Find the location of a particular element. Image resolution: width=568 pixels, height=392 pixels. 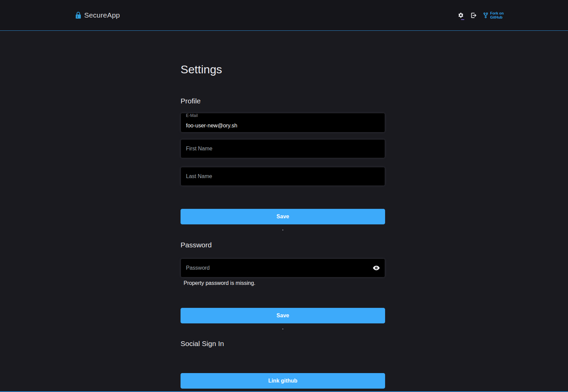

password-field is located at coordinates (283, 268).